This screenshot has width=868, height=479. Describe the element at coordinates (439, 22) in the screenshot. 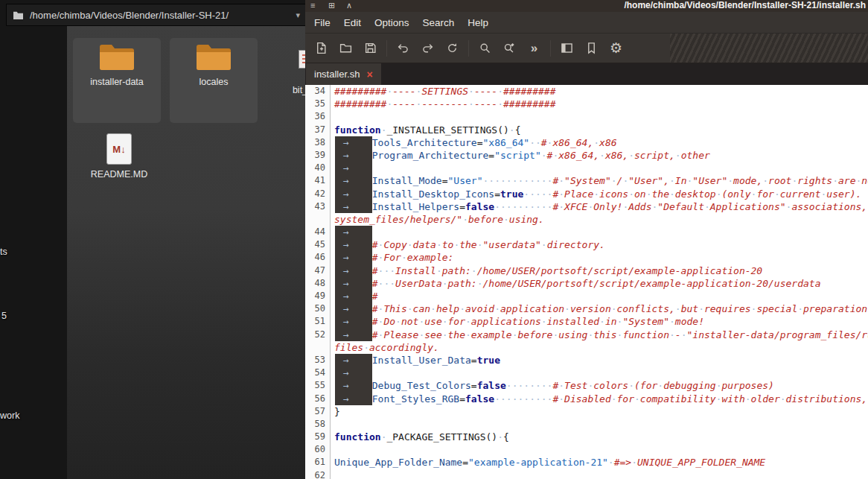

I see `menu-search: Search` at that location.